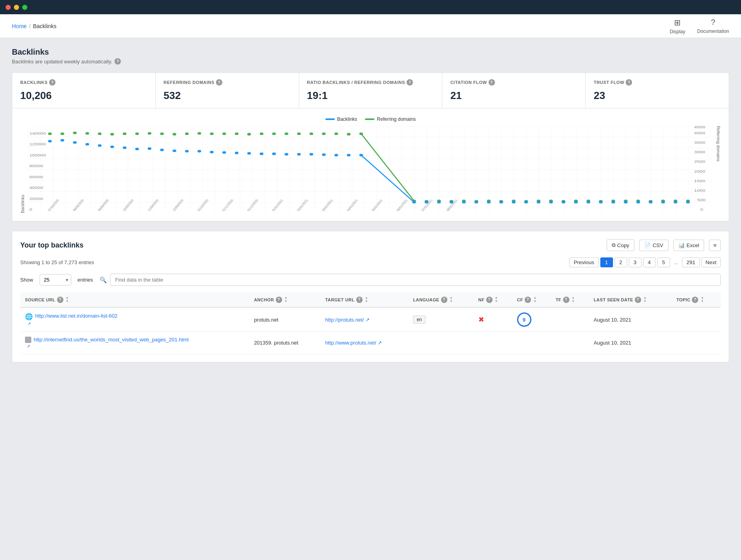  What do you see at coordinates (19, 26) in the screenshot?
I see `breadcrumb-home: Home` at bounding box center [19, 26].